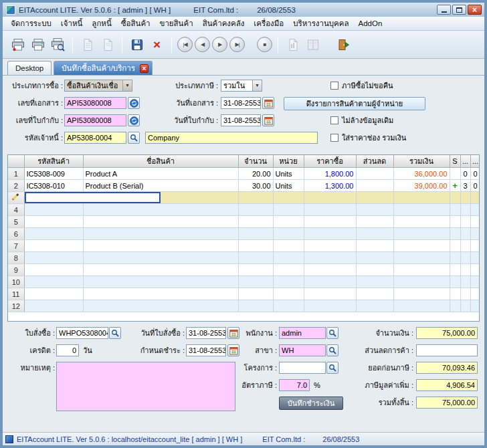 The width and height of the screenshot is (487, 448). Describe the element at coordinates (475, 174) in the screenshot. I see `extra2-cell: 0` at that location.